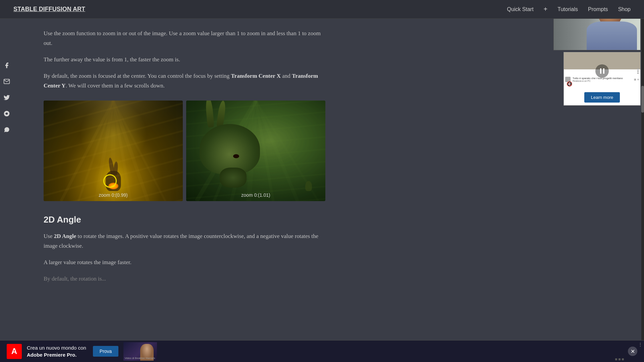  I want to click on paragraph-zoom-intro: Use the zoom function to zoom in or out …, so click(184, 39).